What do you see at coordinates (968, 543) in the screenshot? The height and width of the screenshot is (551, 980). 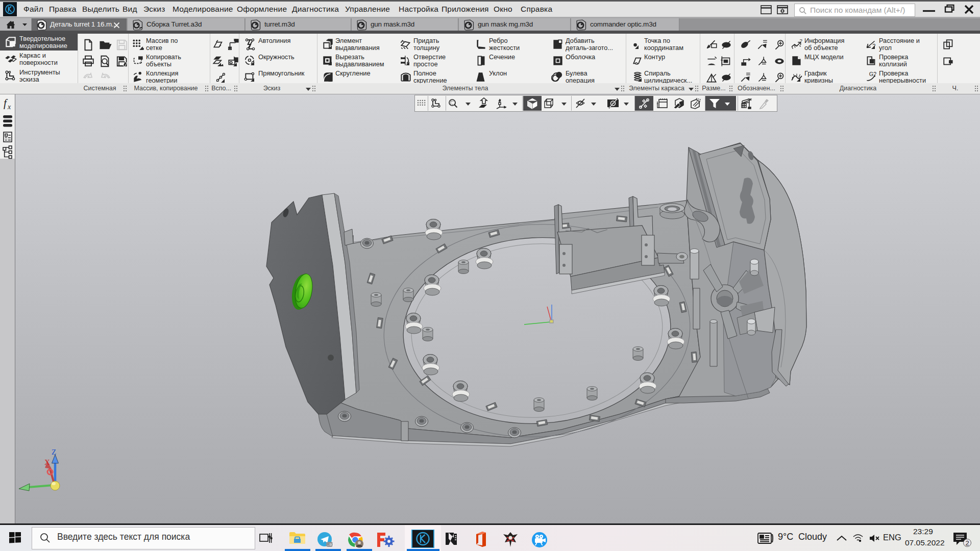 I see `svg-text: 2` at bounding box center [968, 543].